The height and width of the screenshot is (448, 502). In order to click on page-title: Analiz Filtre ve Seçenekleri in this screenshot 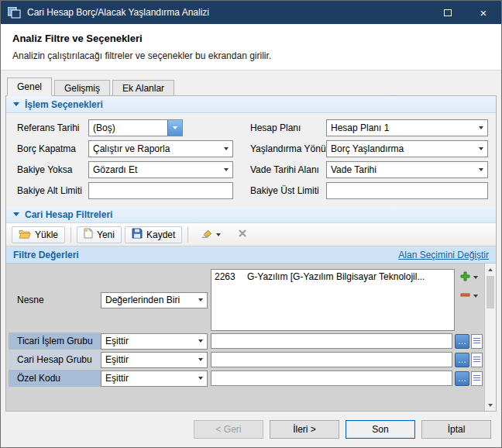, I will do `click(251, 39)`.